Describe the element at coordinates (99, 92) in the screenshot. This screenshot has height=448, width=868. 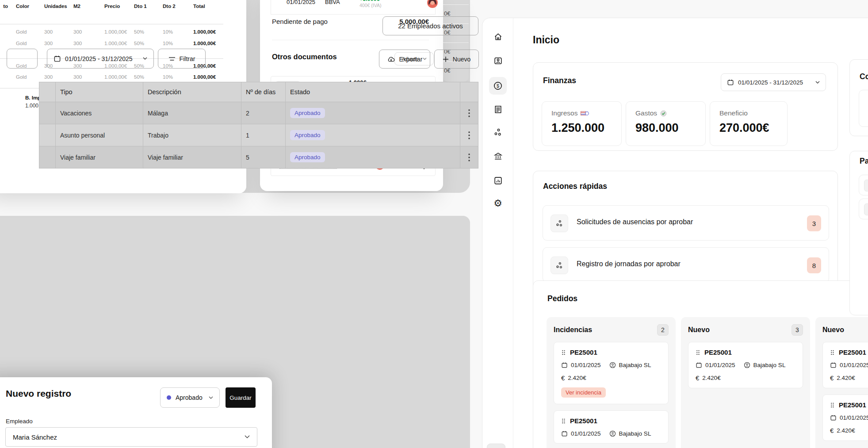
I see `table-header: Tipo` at that location.